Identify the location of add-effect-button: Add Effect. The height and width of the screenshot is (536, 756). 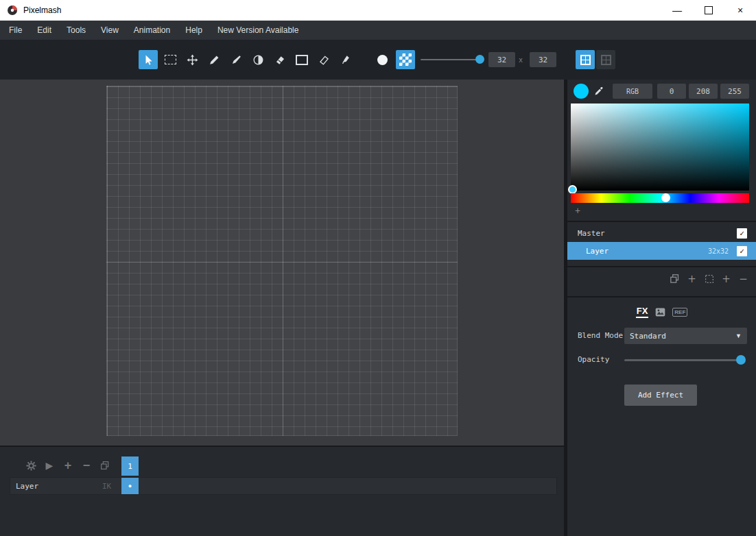
(661, 395).